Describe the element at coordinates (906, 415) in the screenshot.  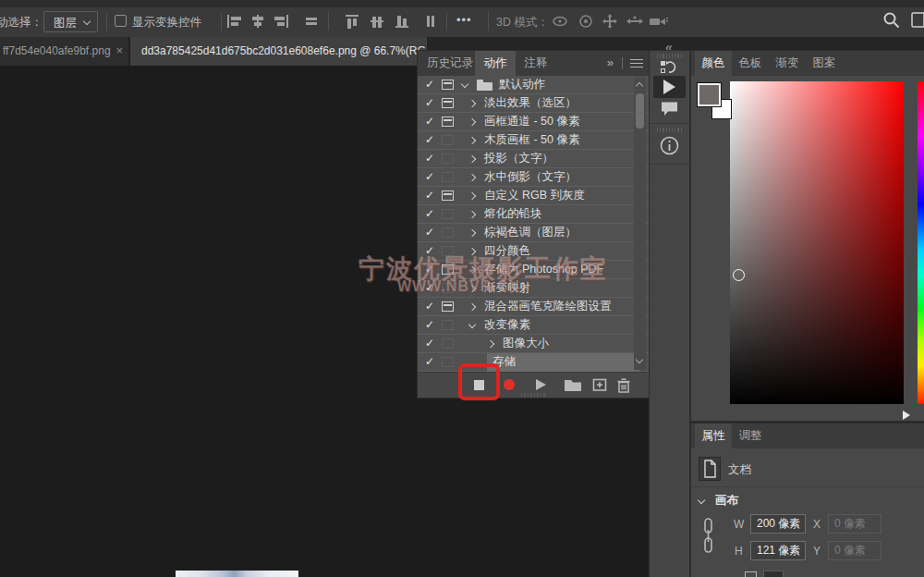
I see `hue-slider-pointer-icon` at that location.